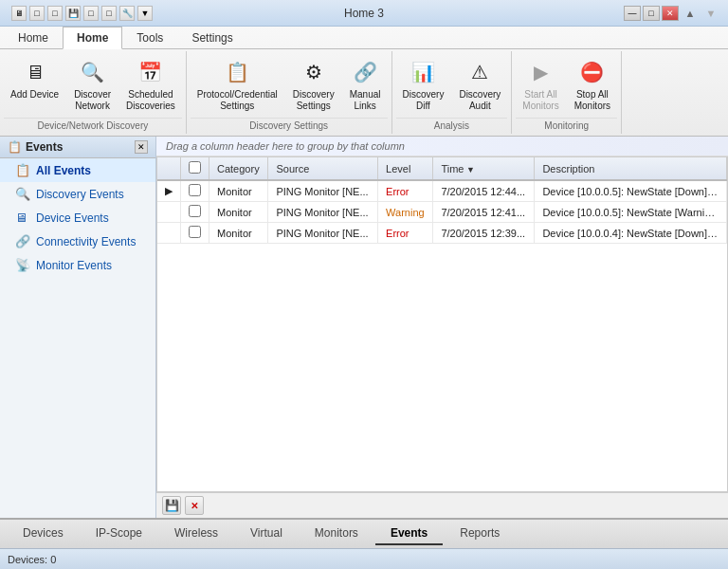 The height and width of the screenshot is (569, 728). Describe the element at coordinates (91, 13) in the screenshot. I see `save2-btn: □` at that location.